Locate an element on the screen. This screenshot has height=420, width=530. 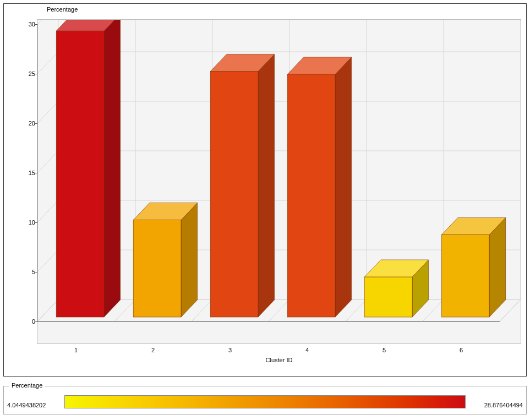
color-legend: Percentage 4.0449438202 28.876404494 is located at coordinates (265, 400).